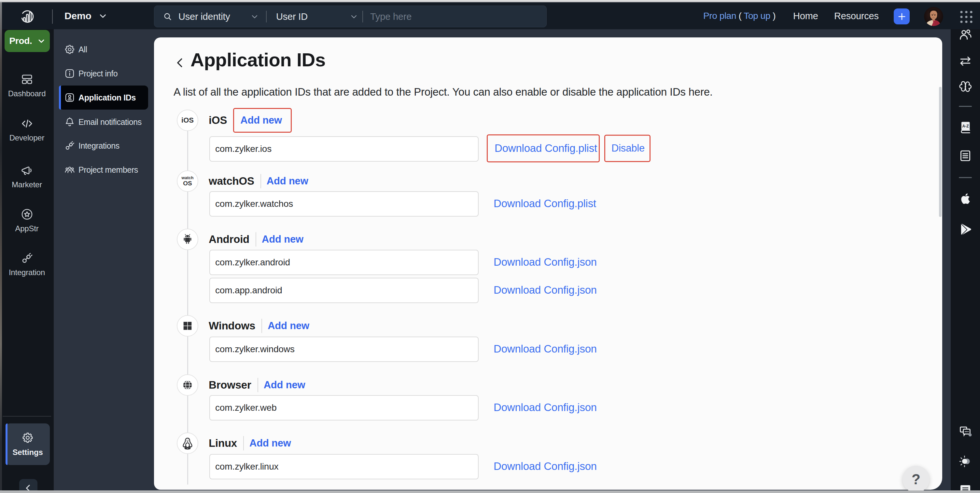 The image size is (980, 493). I want to click on collapse-sidebar-button, so click(28, 485).